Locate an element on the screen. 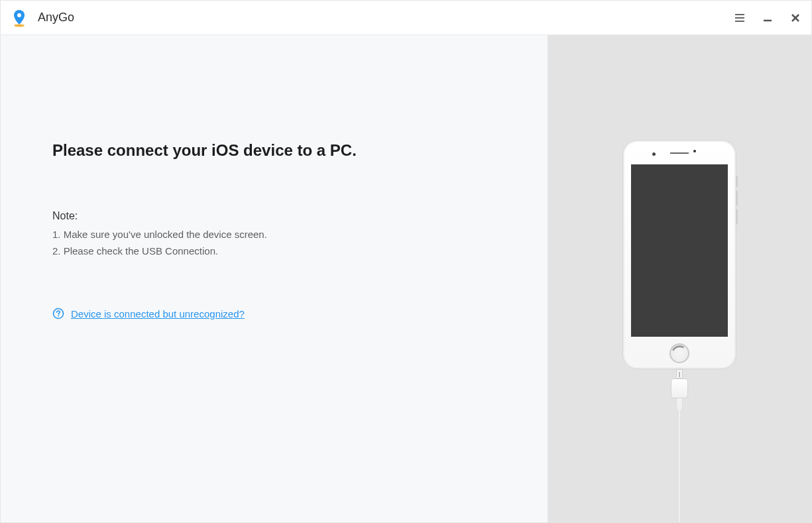  minimize-icon is located at coordinates (768, 18).